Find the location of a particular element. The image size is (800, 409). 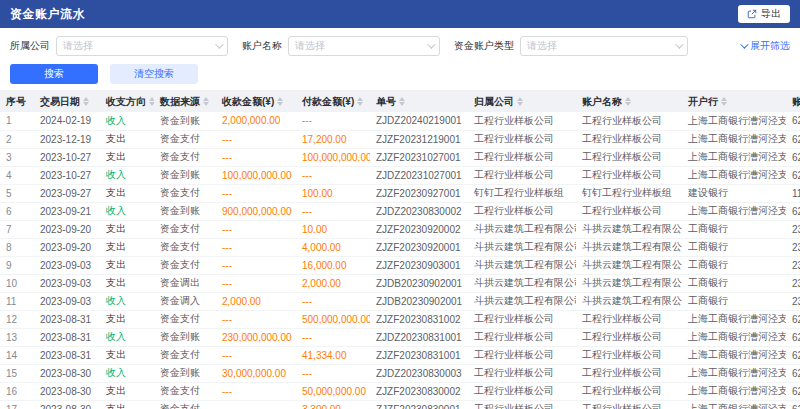

cell-number: 233294891 is located at coordinates (793, 283).